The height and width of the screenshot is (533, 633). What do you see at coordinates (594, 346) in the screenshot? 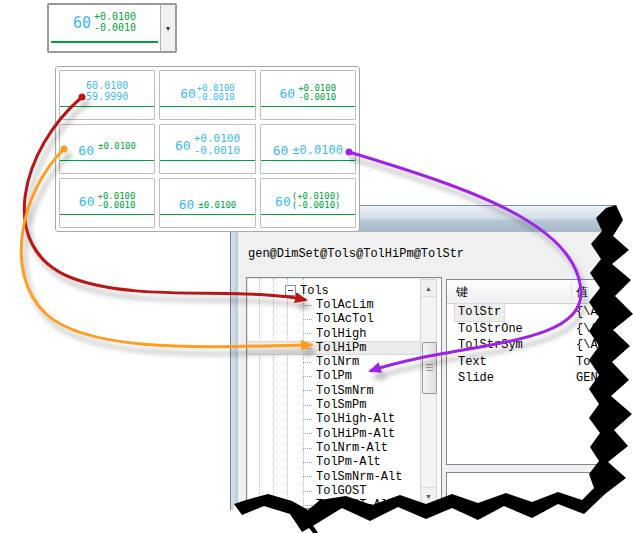
I see `kv-value: {\AO;` at bounding box center [594, 346].